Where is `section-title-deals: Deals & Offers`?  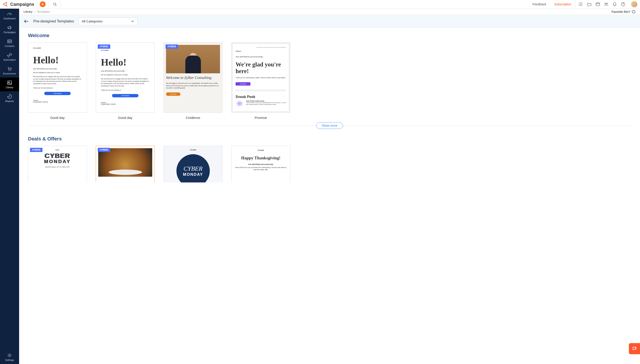
section-title-deals: Deals & Offers is located at coordinates (330, 139).